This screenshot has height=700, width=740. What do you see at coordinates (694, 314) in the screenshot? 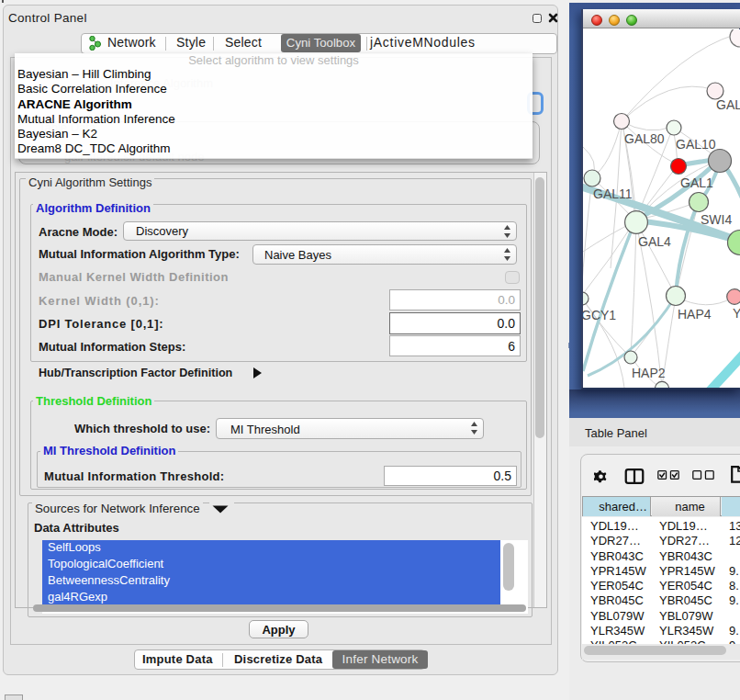
I see `svg-text: HAP4` at bounding box center [694, 314].